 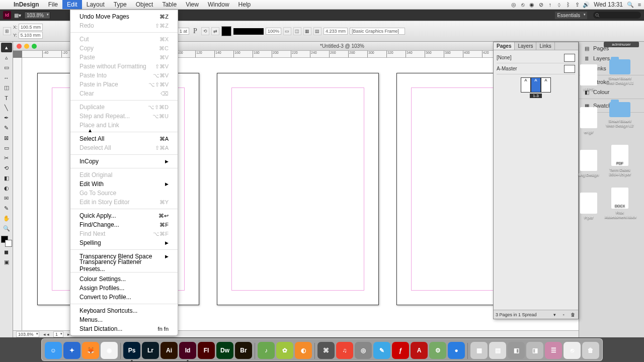 I want to click on bluetooth-icon: ᛒ, so click(x=568, y=5).